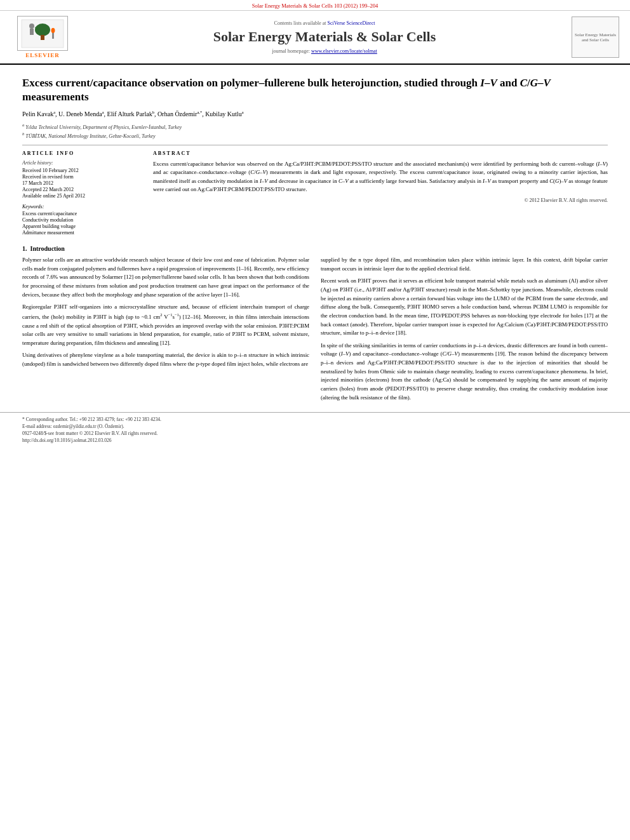  Describe the element at coordinates (315, 114) in the screenshot. I see `authors-line: Pelin Kavaka, U. Deneb Mendaa, Elif Altu…` at that location.